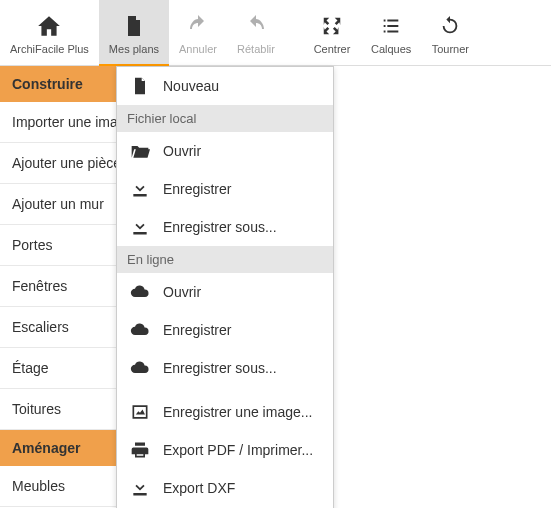 This screenshot has height=508, width=551. Describe the element at coordinates (256, 26) in the screenshot. I see `redo-icon` at that location.